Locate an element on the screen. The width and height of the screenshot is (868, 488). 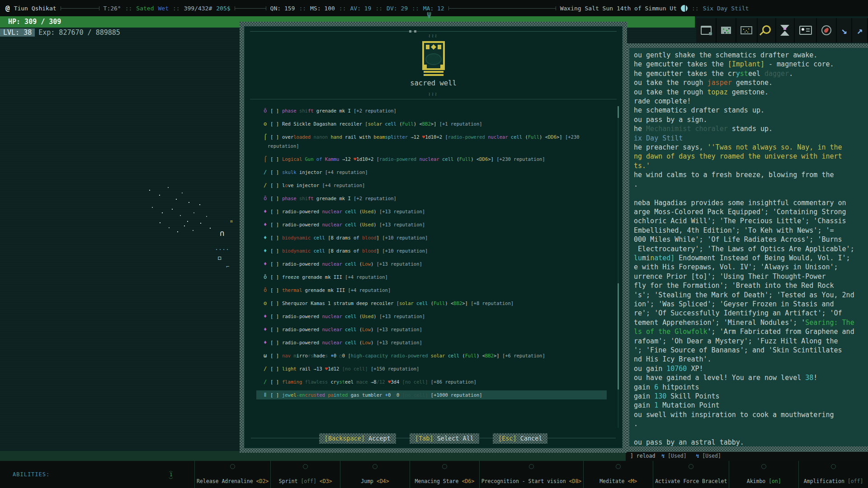
ability-menacing-stare: Menacing Stare <D6> is located at coordinates (444, 474).